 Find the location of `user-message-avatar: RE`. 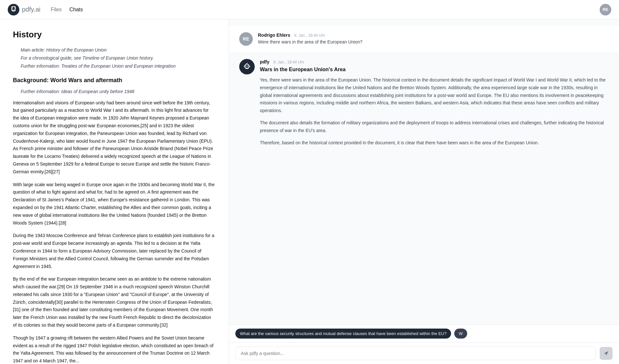

user-message-avatar: RE is located at coordinates (246, 39).